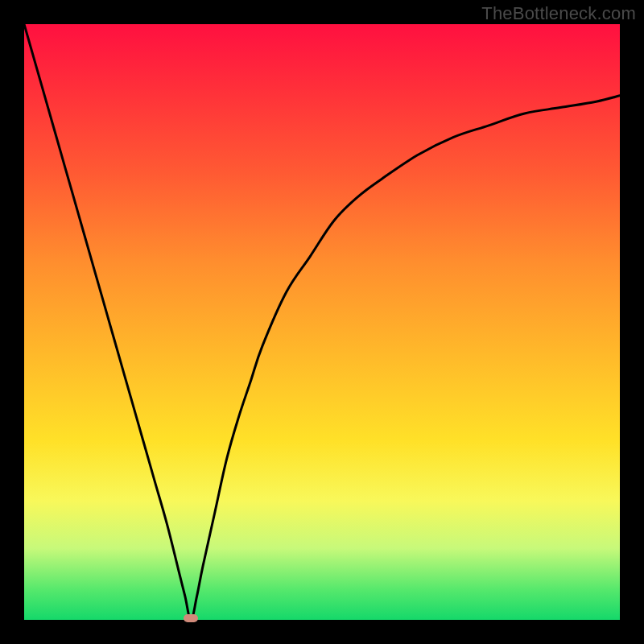  I want to click on minimum-marker, so click(191, 618).